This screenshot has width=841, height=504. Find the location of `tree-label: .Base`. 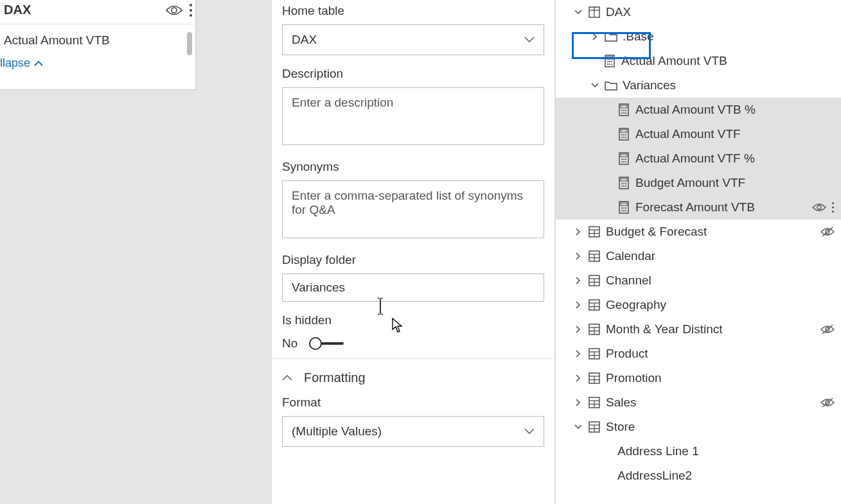

tree-label: .Base is located at coordinates (729, 37).